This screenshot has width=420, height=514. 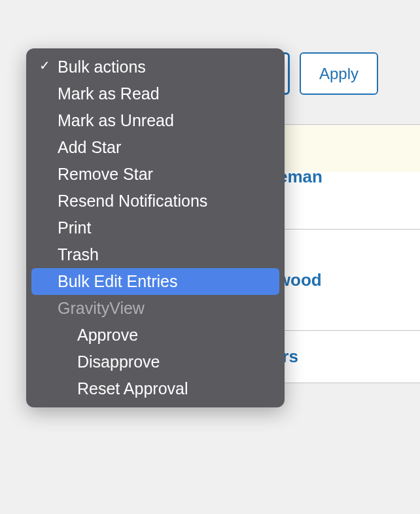 I want to click on dropdown-item-reset-approval: Reset Approval, so click(x=156, y=388).